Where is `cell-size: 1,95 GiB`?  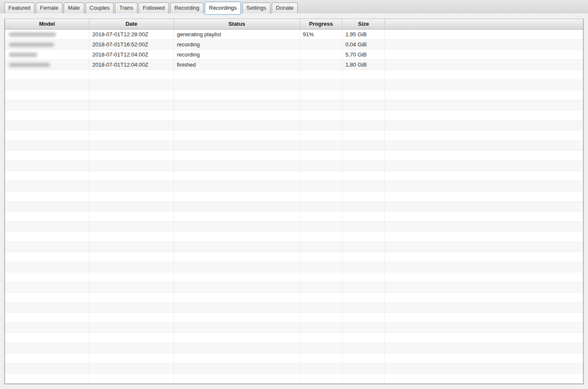
cell-size: 1,95 GiB is located at coordinates (364, 35).